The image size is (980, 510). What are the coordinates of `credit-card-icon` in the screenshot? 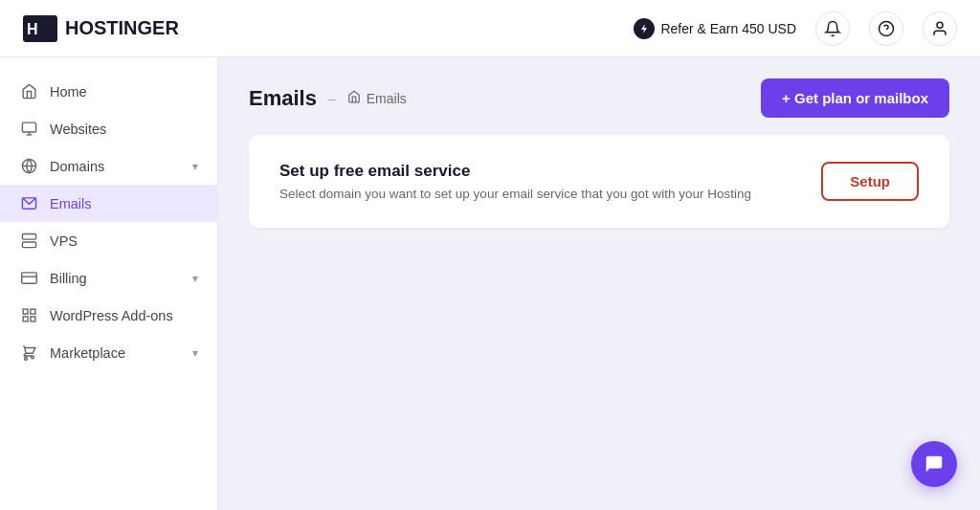 It's located at (29, 277).